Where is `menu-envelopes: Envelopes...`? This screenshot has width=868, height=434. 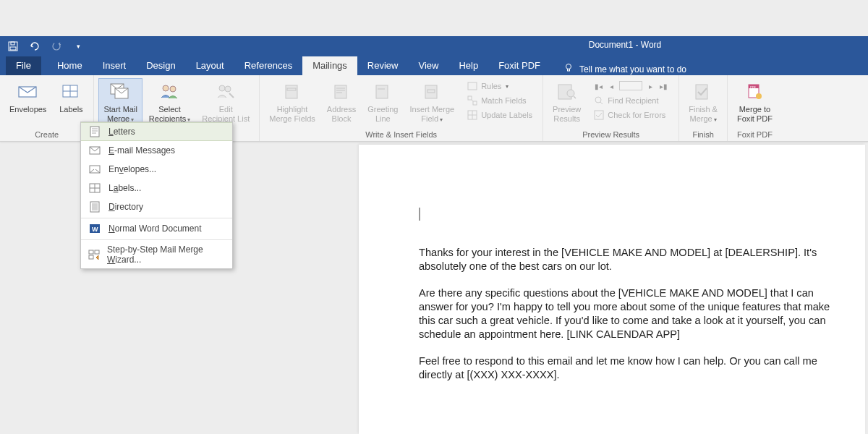 menu-envelopes: Envelopes... is located at coordinates (156, 169).